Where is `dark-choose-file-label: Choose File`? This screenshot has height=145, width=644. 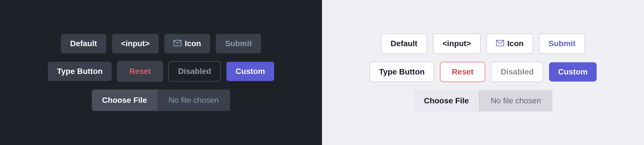
dark-choose-file-label: Choose File is located at coordinates (125, 100).